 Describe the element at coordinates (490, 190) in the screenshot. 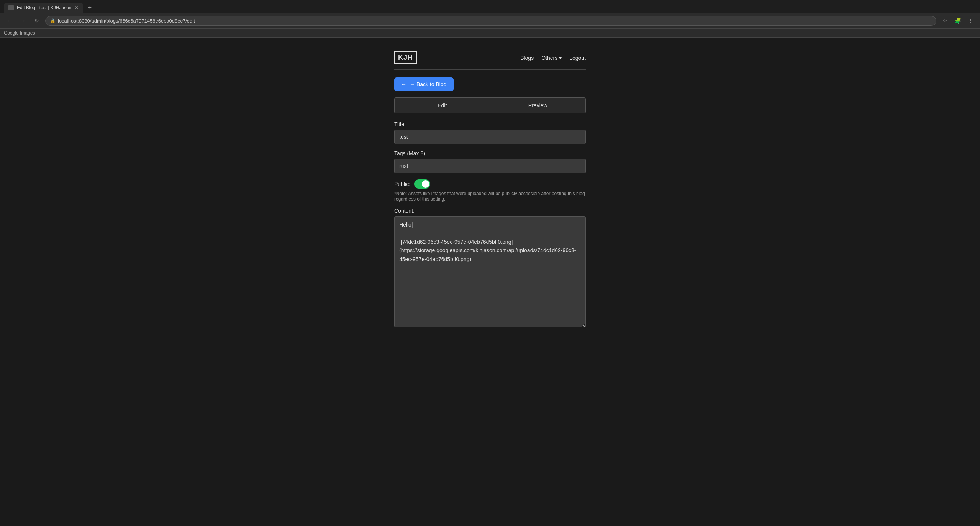

I see `content-area: KJH Blogs Others ▾ Logout ← ← Back to Bl…` at that location.